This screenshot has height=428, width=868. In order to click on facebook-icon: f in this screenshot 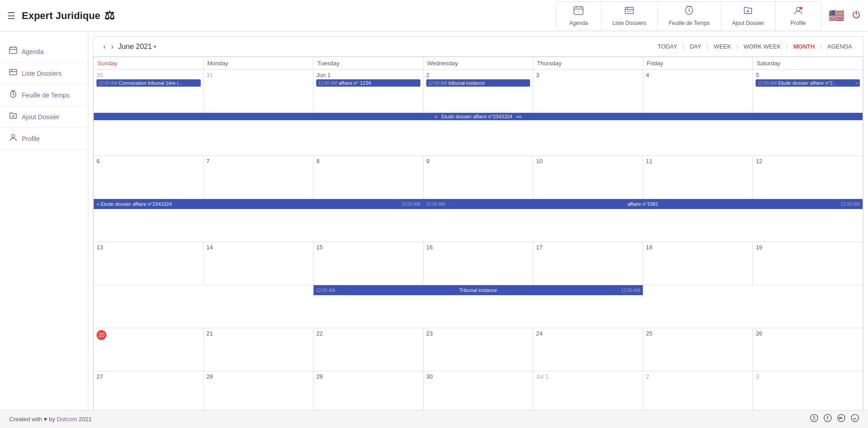, I will do `click(828, 419)`.